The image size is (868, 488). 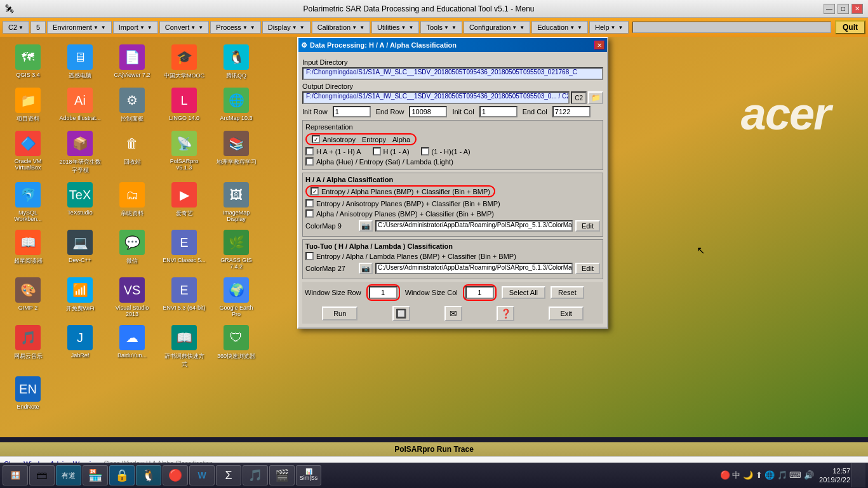 What do you see at coordinates (858, 475) in the screenshot?
I see `show-desktop-button` at bounding box center [858, 475].